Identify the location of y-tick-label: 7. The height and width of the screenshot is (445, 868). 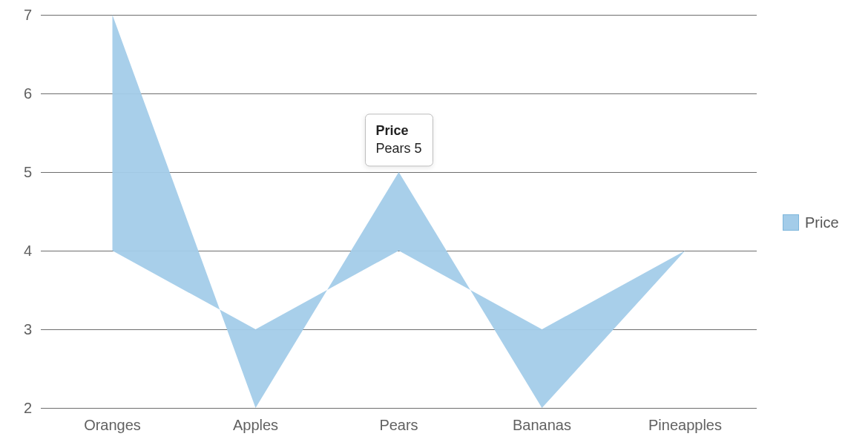
(28, 15).